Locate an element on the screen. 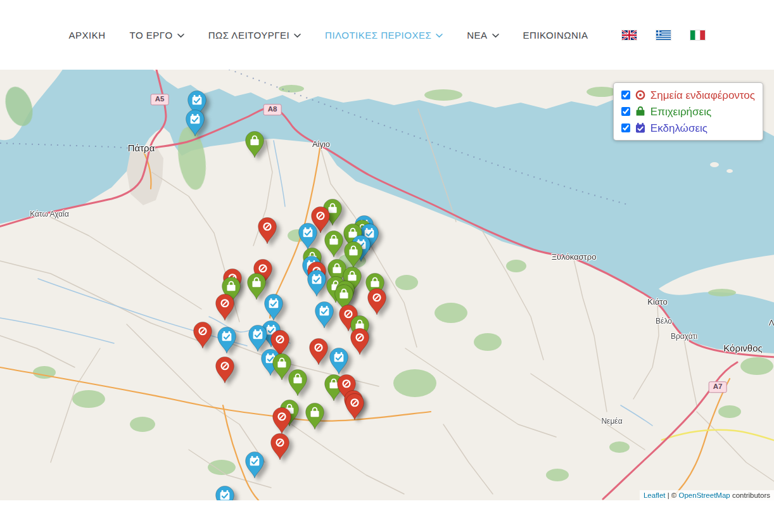  legend-label: Εκδηλώσεις is located at coordinates (679, 128).